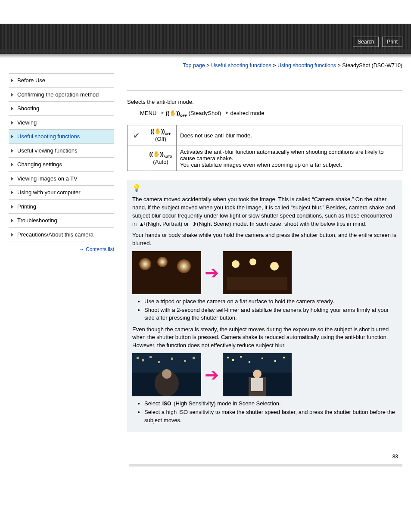  What do you see at coordinates (61, 95) in the screenshot?
I see `sidebar-item: Confirming the operation method` at bounding box center [61, 95].